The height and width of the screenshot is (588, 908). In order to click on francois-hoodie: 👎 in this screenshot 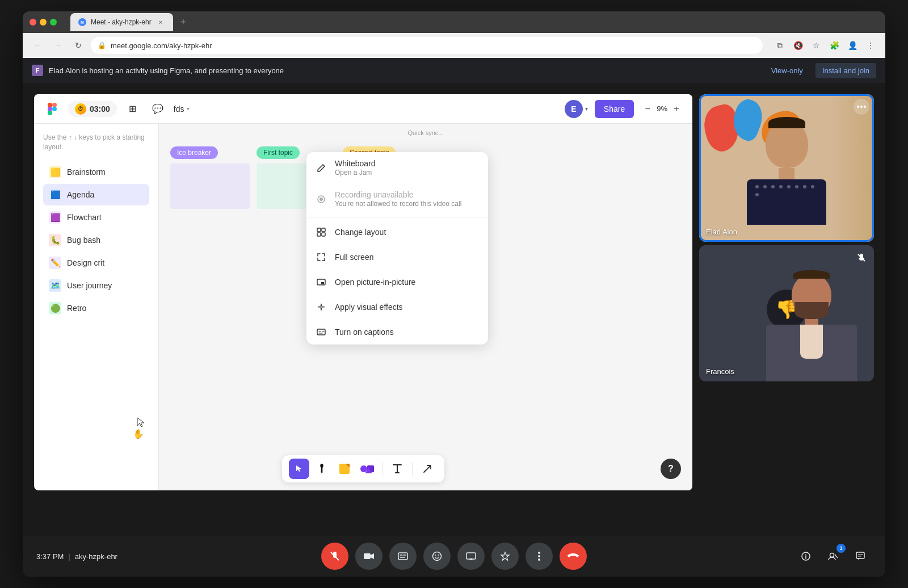, I will do `click(812, 353)`.